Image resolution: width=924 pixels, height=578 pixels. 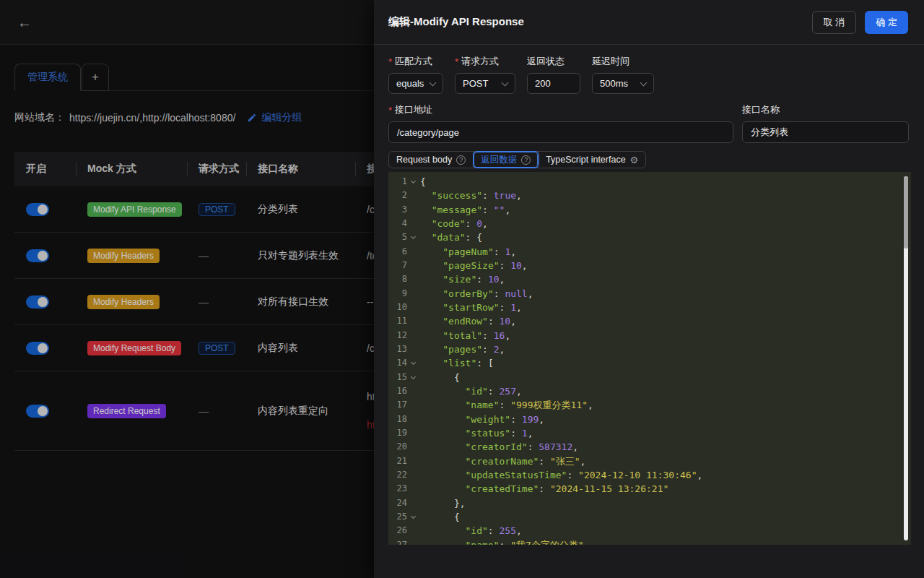 I want to click on token-n: 587312, so click(x=556, y=447).